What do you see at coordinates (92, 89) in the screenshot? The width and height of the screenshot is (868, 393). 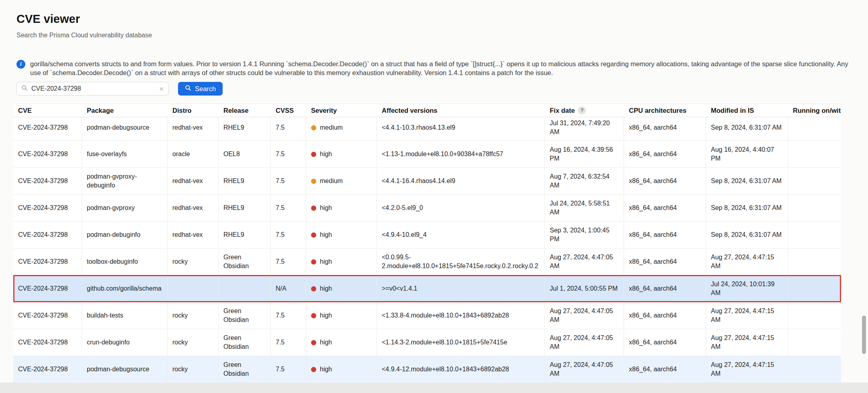 I see `search-input-wrapper: ✕` at bounding box center [92, 89].